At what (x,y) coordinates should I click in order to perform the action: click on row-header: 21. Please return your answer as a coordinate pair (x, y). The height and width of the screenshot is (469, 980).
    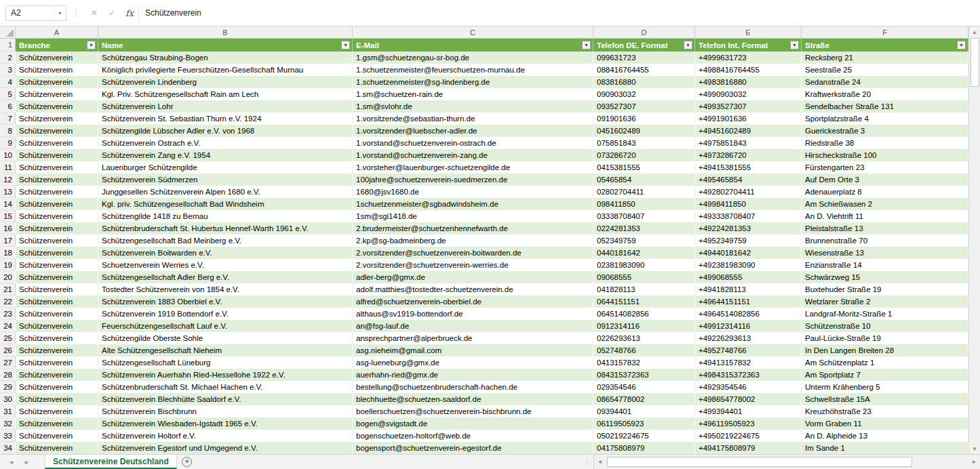
    Looking at the image, I should click on (8, 289).